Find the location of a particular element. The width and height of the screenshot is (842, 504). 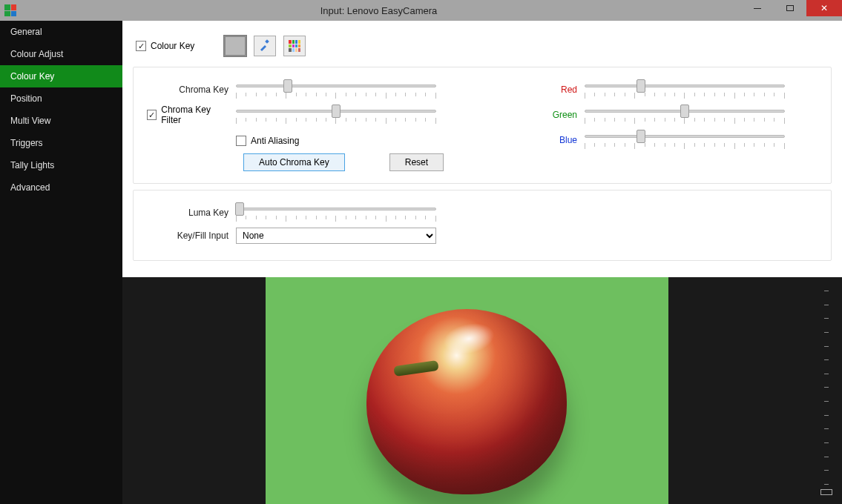

reset-button: Reset is located at coordinates (417, 162).